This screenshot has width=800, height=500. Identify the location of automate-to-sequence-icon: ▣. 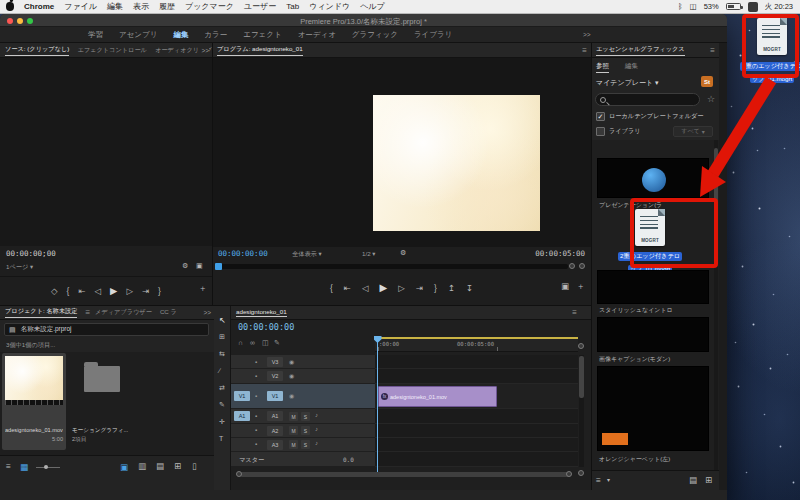
(124, 467).